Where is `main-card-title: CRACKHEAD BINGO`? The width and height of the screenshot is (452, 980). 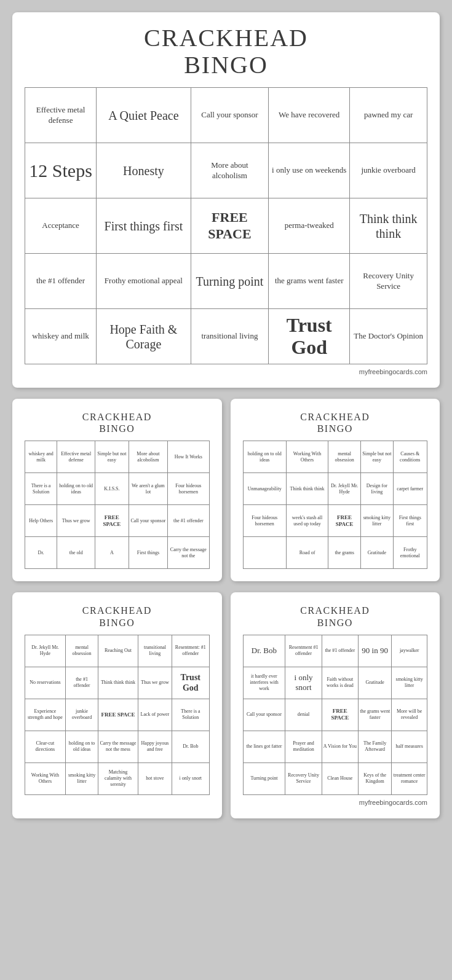 main-card-title: CRACKHEAD BINGO is located at coordinates (226, 52).